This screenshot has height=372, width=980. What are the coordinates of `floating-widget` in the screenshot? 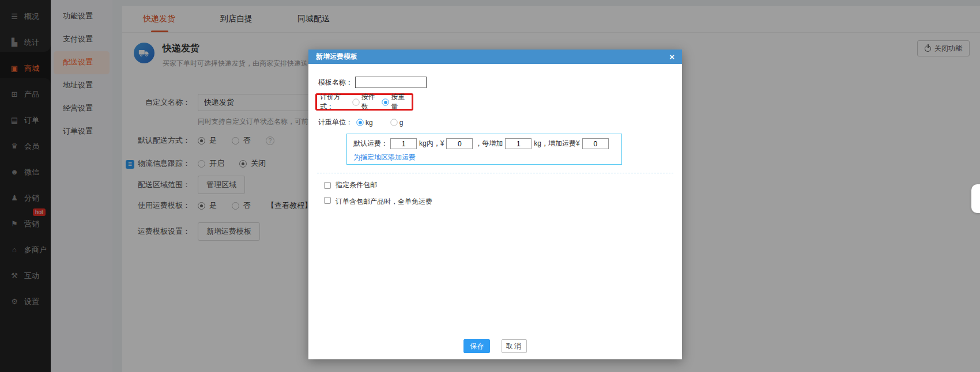 It's located at (975, 199).